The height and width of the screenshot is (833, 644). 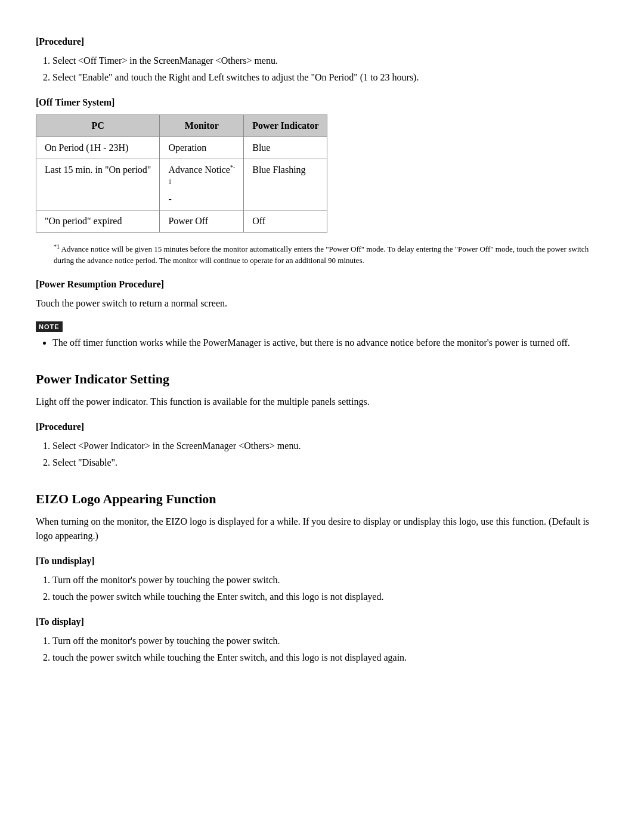 I want to click on to-undisplay-heading: [To undisplay], so click(x=322, y=561).